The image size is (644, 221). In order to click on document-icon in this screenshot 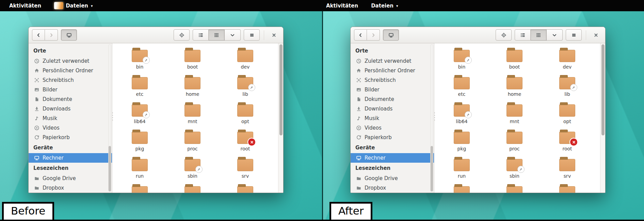, I will do `click(359, 99)`.